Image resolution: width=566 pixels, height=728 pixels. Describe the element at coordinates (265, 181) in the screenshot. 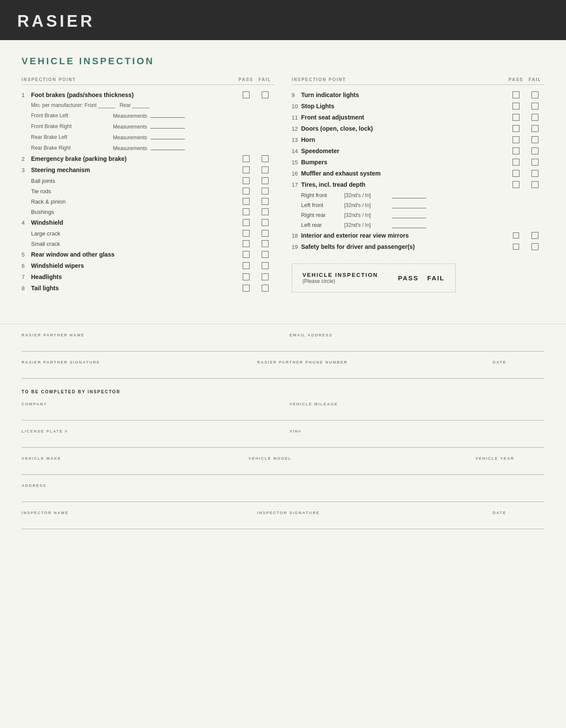

I see `ball-joints-fail` at that location.